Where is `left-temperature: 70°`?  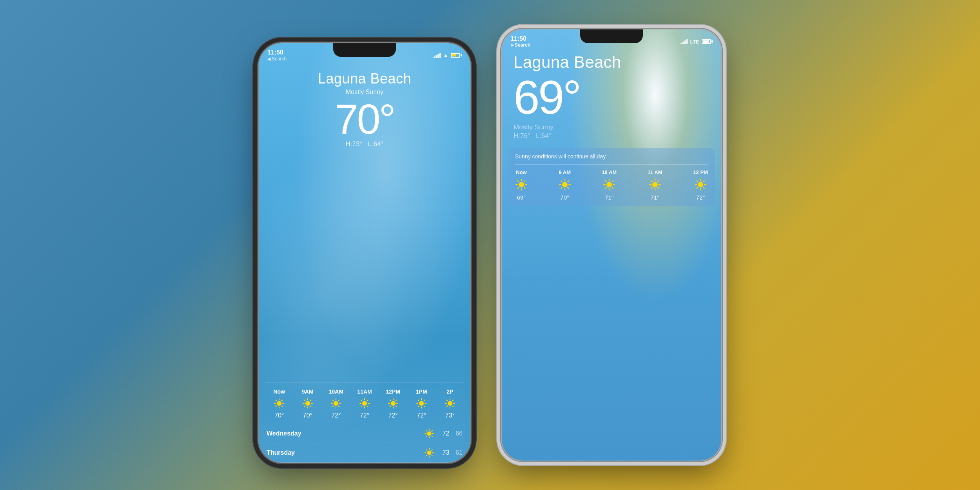
left-temperature: 70° is located at coordinates (365, 119).